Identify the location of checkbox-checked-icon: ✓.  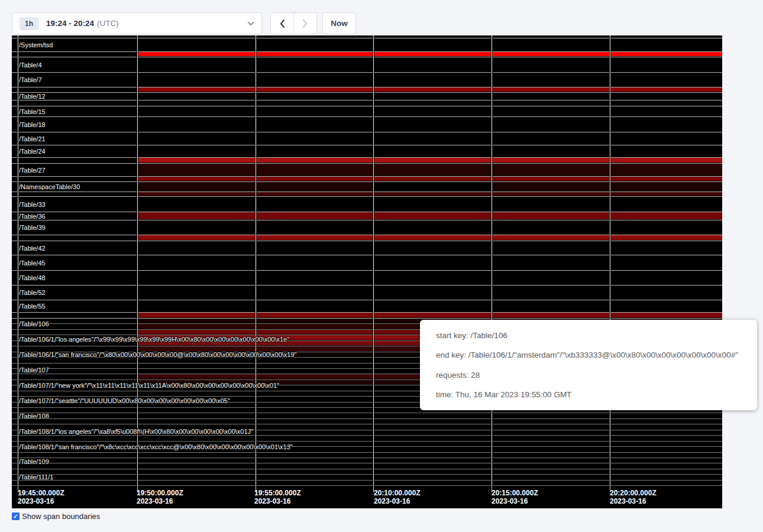
(15, 517).